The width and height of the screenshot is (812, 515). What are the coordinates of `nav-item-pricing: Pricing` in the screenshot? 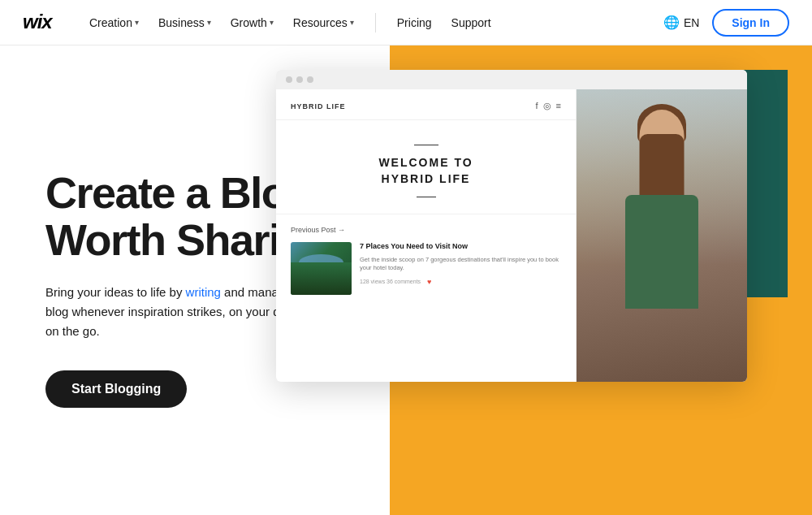 It's located at (414, 23).